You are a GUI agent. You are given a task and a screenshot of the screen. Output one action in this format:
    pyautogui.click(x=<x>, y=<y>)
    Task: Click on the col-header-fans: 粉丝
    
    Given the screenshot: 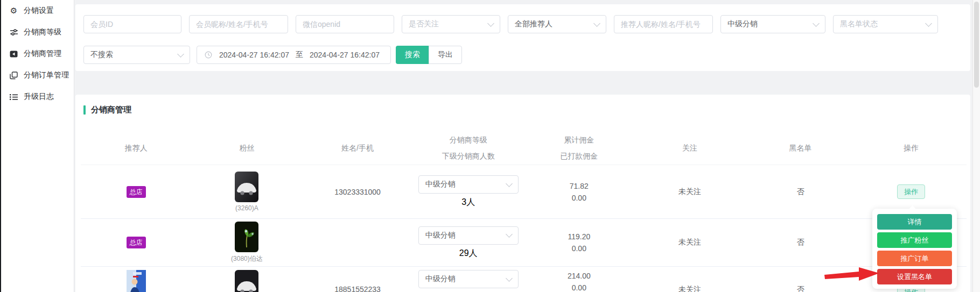 What is the action you would take?
    pyautogui.click(x=247, y=148)
    